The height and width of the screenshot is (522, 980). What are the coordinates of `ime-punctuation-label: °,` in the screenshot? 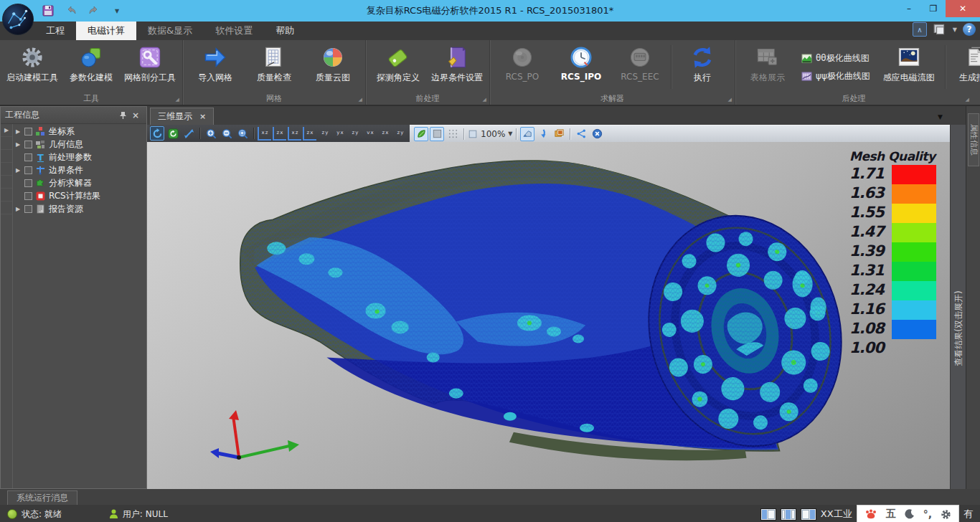 It's located at (928, 514).